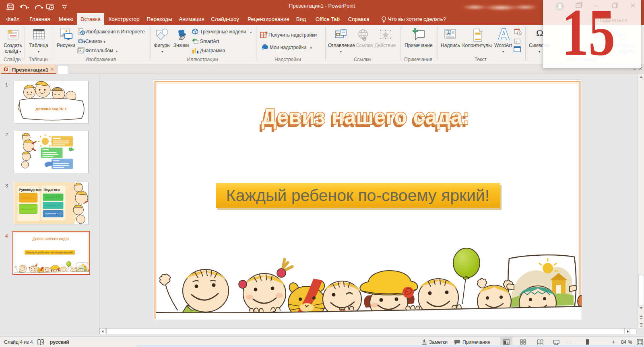  What do you see at coordinates (51, 109) in the screenshot?
I see `svg-text: Детский сад № 1` at bounding box center [51, 109].